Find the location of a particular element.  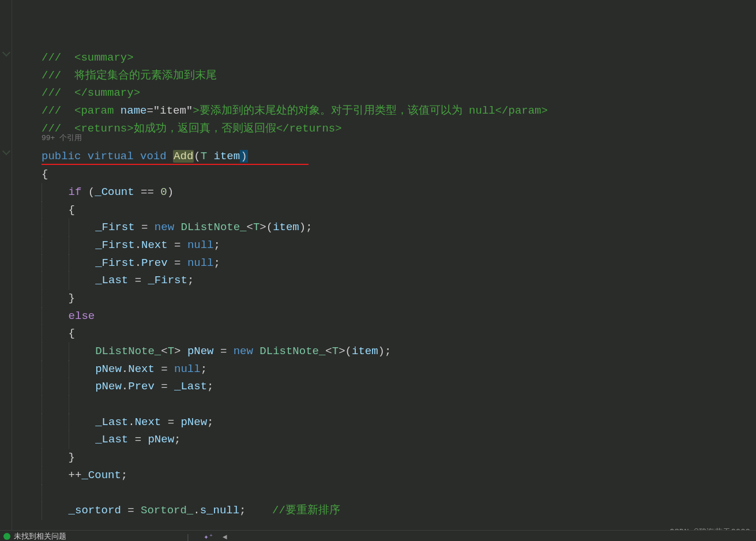

code-line: /// </summary> is located at coordinates (384, 93).